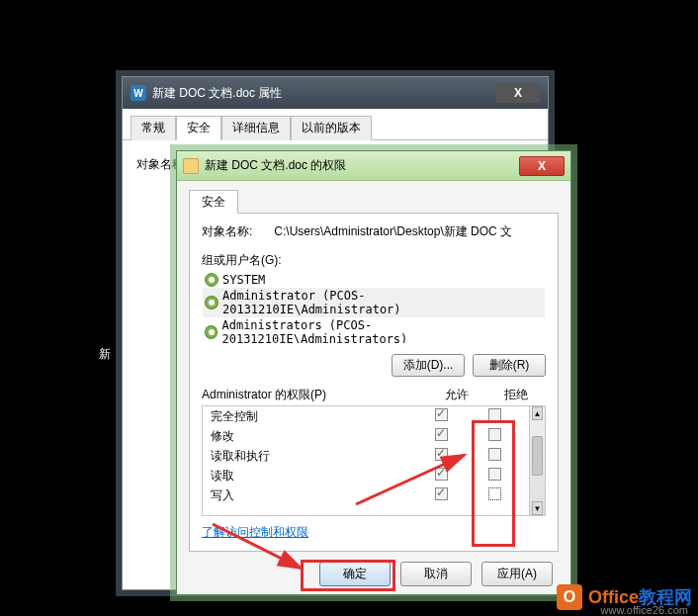 This screenshot has height=616, width=698. Describe the element at coordinates (374, 308) in the screenshot. I see `user-list: SYSTEM Administrator (PCOS-20131210IE\Ad…` at that location.